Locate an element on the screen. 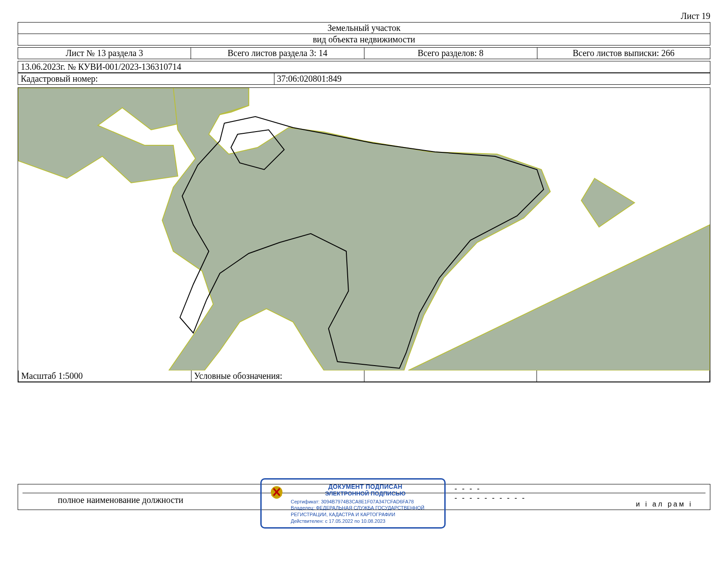 This screenshot has width=728, height=563. digital-signature-stamp: ДОКУМЕНТ ПОДПИСАН ЭЛЕКТРОННОЙ ПОДПИСЬЮ С… is located at coordinates (353, 503).